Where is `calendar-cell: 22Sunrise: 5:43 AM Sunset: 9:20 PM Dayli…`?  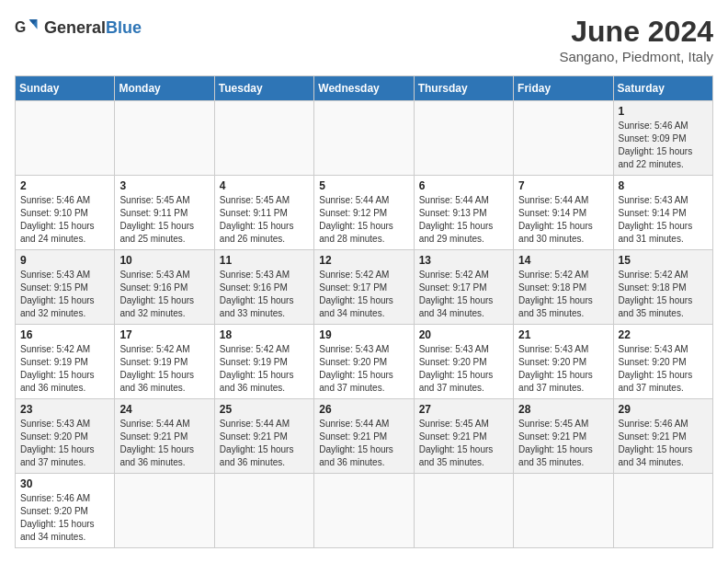
calendar-cell: 22Sunrise: 5:43 AM Sunset: 9:20 PM Dayli… is located at coordinates (663, 362).